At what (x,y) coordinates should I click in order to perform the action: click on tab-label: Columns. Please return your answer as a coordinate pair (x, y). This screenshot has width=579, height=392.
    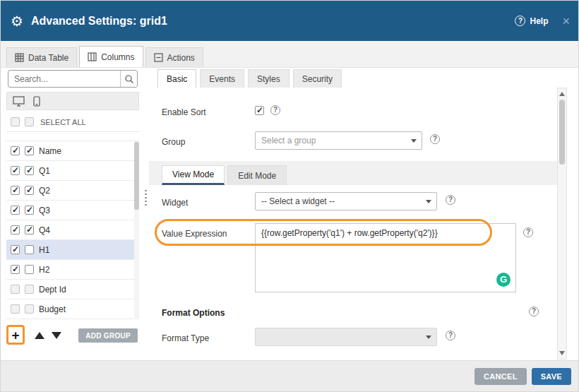
    Looking at the image, I should click on (117, 57).